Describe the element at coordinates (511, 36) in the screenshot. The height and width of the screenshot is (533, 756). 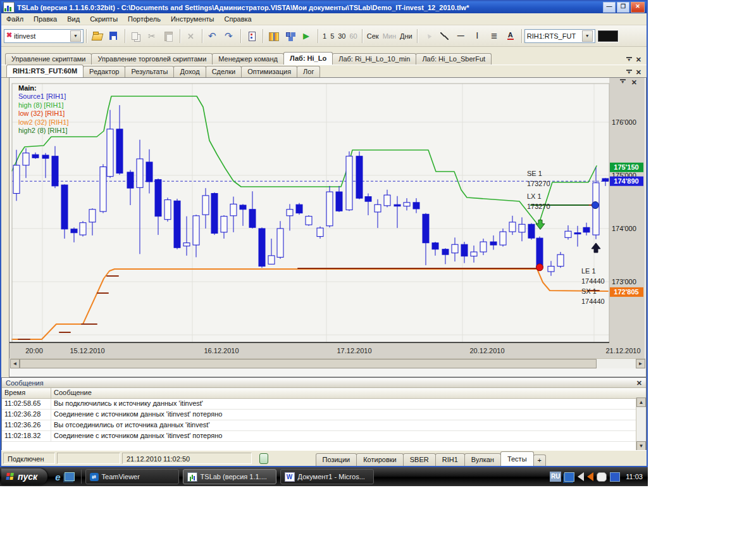
I see `text-tool-button` at that location.